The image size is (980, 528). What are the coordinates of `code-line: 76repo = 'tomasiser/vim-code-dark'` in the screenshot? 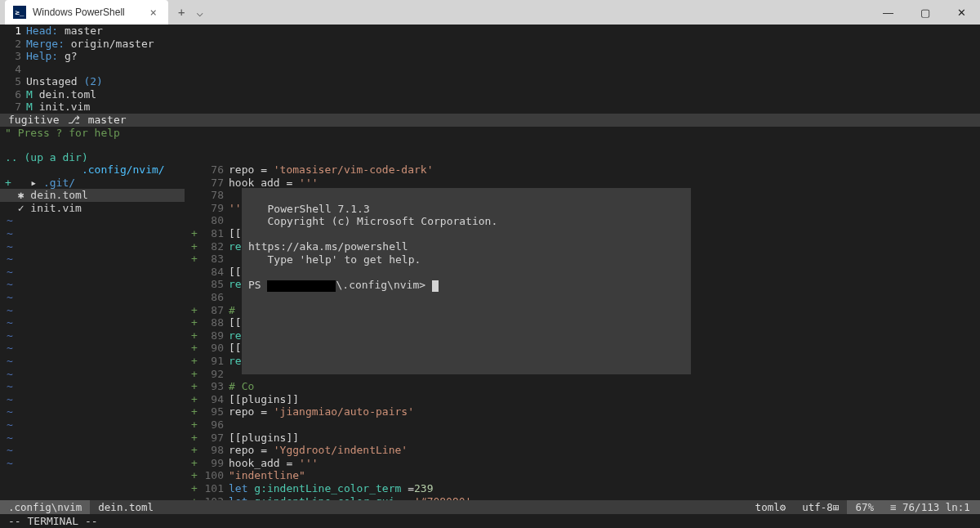 It's located at (582, 170).